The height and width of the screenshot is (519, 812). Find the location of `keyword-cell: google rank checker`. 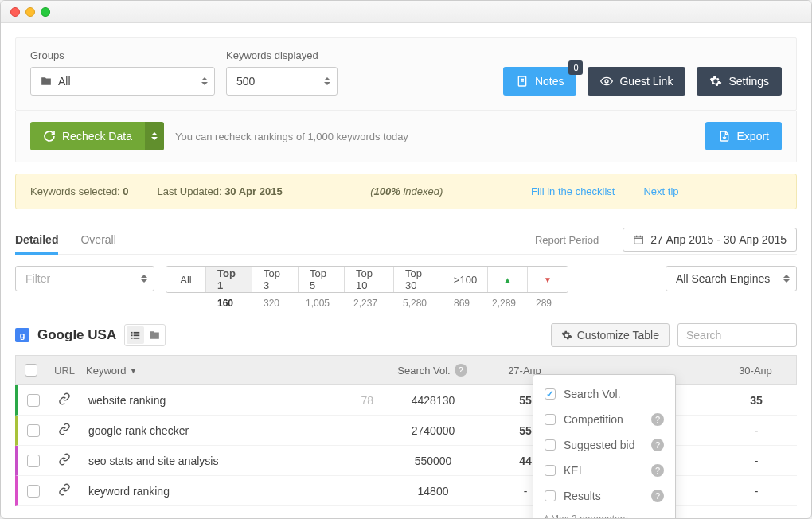

keyword-cell: google rank checker is located at coordinates (215, 431).